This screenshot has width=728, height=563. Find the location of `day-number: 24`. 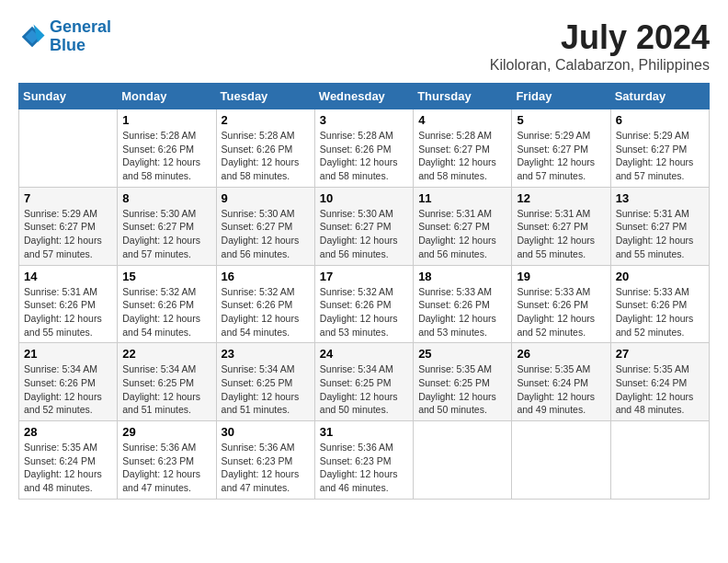

day-number: 24 is located at coordinates (364, 353).